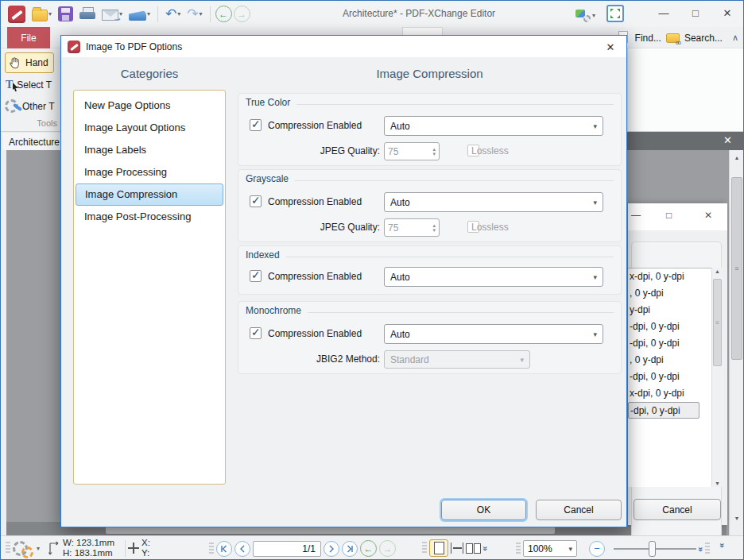  What do you see at coordinates (29, 106) in the screenshot?
I see `other-tools-button: Other T` at bounding box center [29, 106].